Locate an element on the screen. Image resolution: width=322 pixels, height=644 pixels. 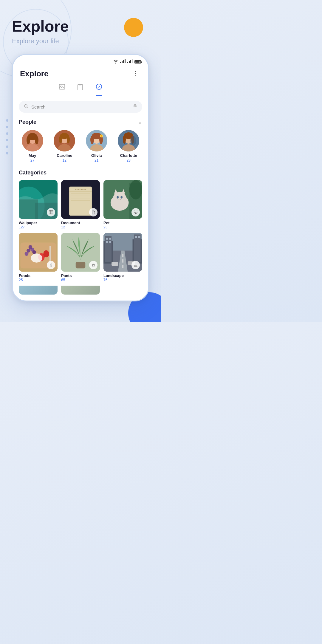
person-count-may: 27 is located at coordinates (32, 160).